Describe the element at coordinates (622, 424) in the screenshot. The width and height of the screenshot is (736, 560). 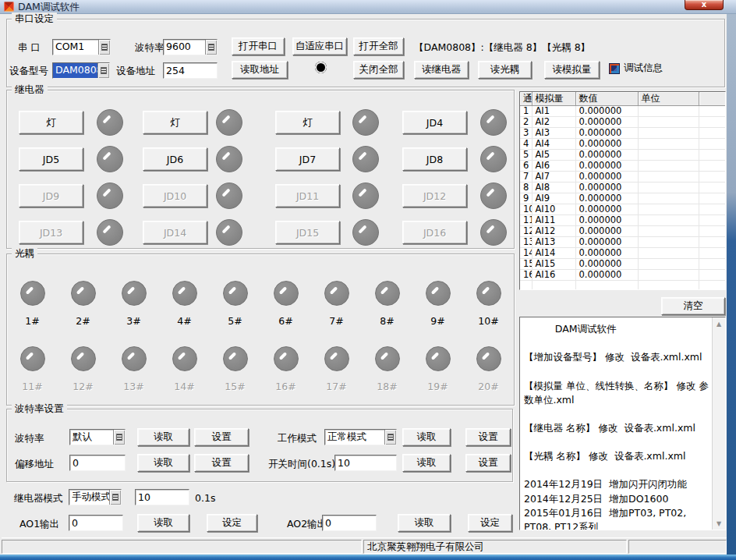
I see `log-panel: DAM调试软件 【增加设备型号】 修改 设备表.xml.xml 【模拟量 单位、…` at that location.